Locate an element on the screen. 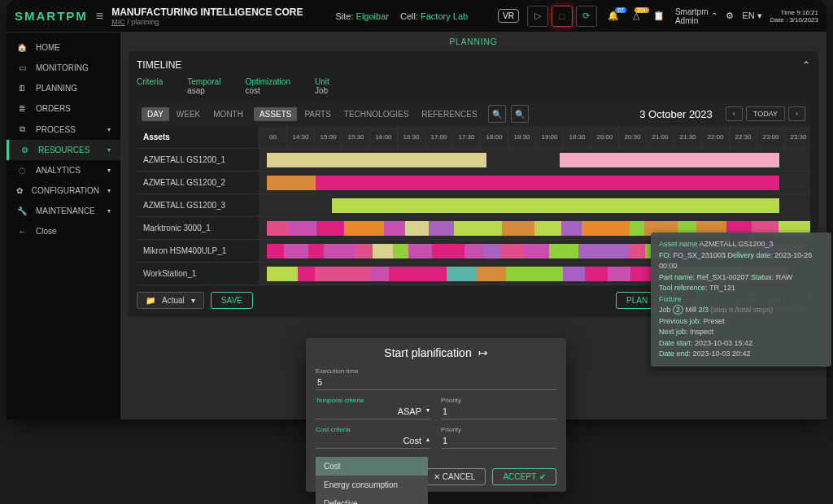  asset-row-label: AZMETALL GS1200_3 is located at coordinates (198, 206).